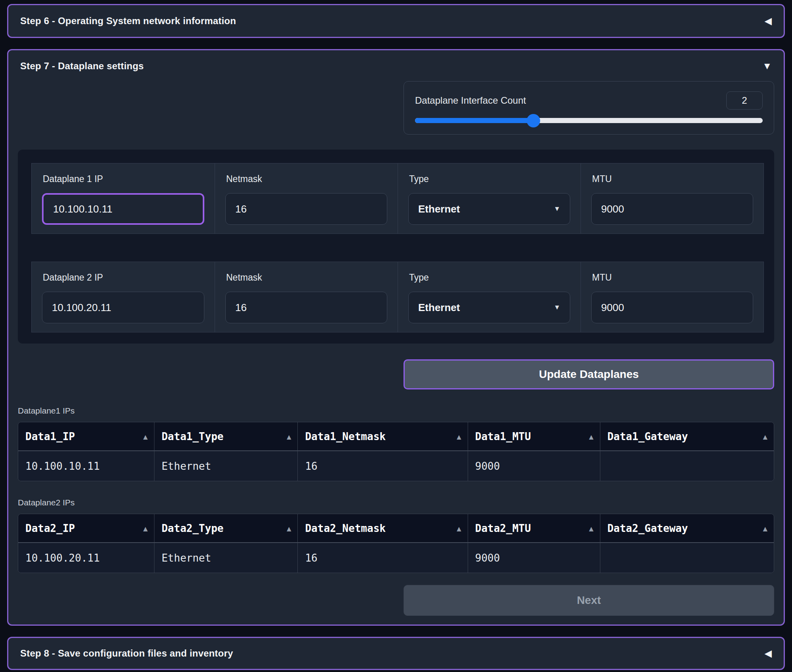 The width and height of the screenshot is (792, 672). Describe the element at coordinates (396, 466) in the screenshot. I see `table-row: 10.100.10.11 Ethernet 16 9000` at that location.